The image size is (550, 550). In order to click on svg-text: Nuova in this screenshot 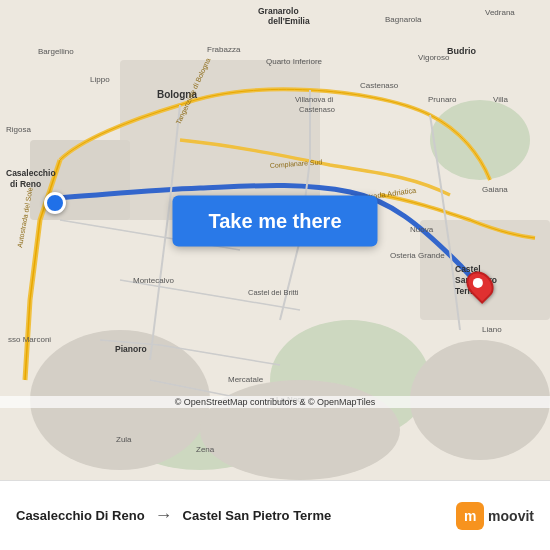, I will do `click(422, 230)`.